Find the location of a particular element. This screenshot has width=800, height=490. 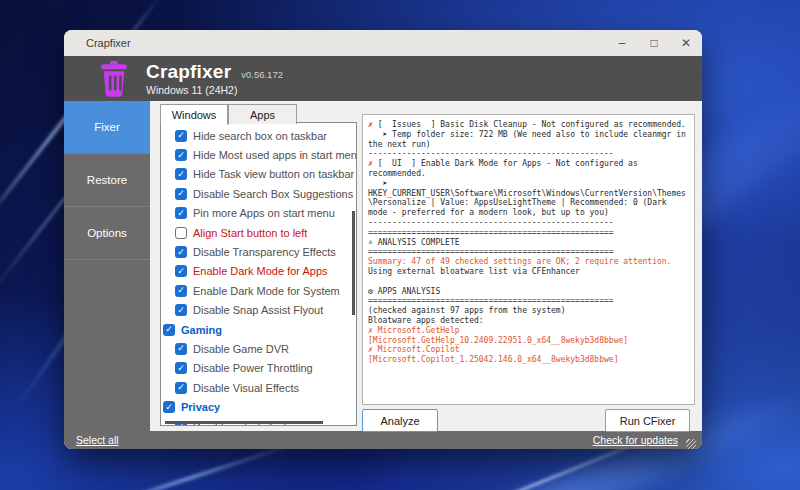

console-text-segment: ➤ Temp folder size: 722 MB (We need also… is located at coordinates (530, 140).